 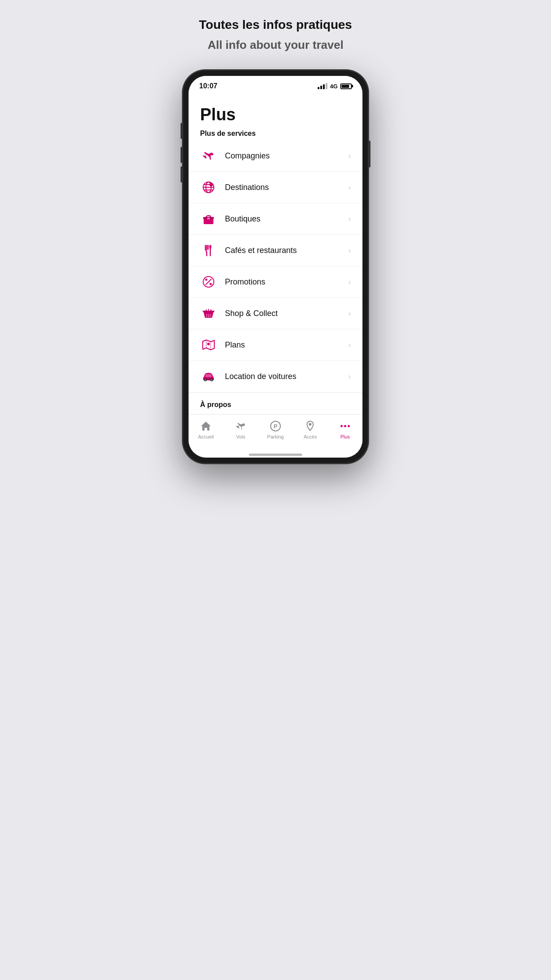 I want to click on tab-parking-label: Parking, so click(x=275, y=437).